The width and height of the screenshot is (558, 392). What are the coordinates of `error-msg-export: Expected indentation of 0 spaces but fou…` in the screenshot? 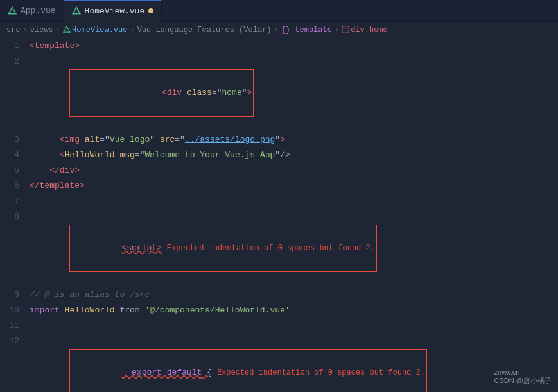 It's located at (321, 373).